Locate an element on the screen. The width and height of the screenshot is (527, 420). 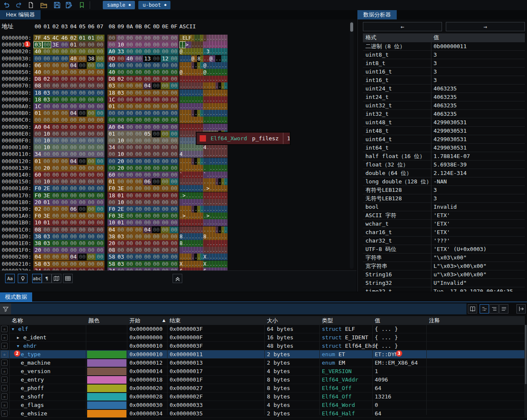
hex-byte-cell: 08 is located at coordinates (38, 230).